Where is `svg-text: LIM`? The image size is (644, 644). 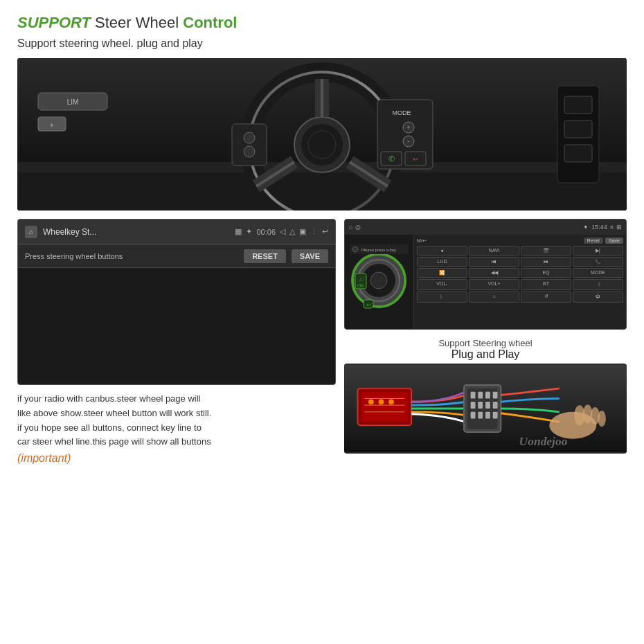
svg-text: LIM is located at coordinates (73, 102).